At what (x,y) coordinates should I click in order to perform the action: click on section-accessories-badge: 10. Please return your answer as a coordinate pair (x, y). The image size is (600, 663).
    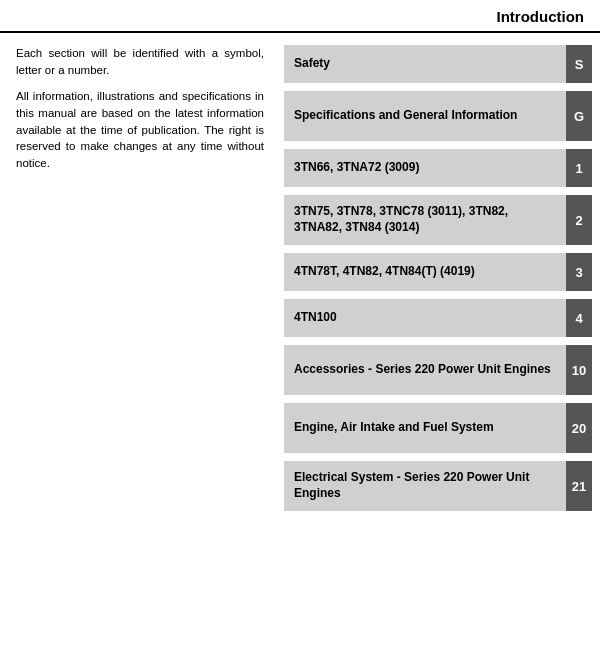
    Looking at the image, I should click on (579, 370).